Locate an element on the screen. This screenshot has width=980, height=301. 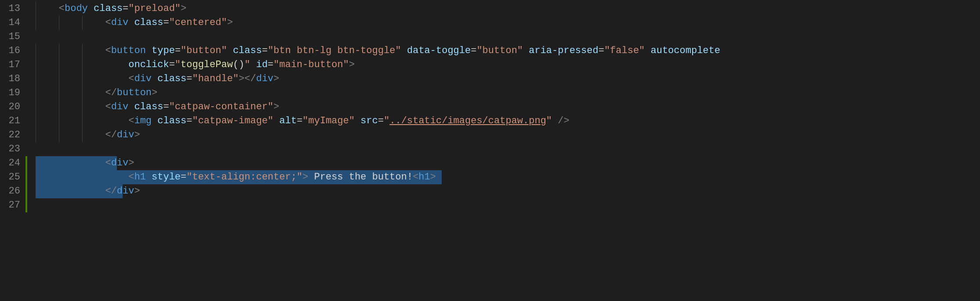
line-number: 25 is located at coordinates (15, 177).